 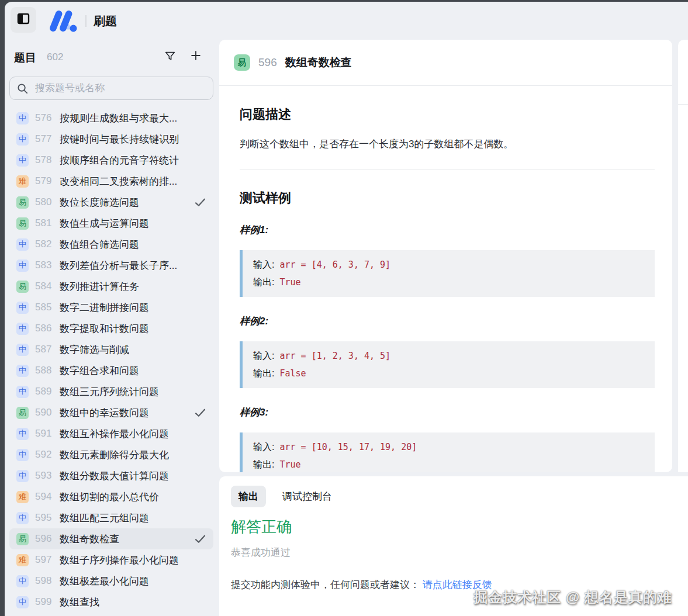 I want to click on problem-list-item: 易 584 数列推进计算任务, so click(x=111, y=286).